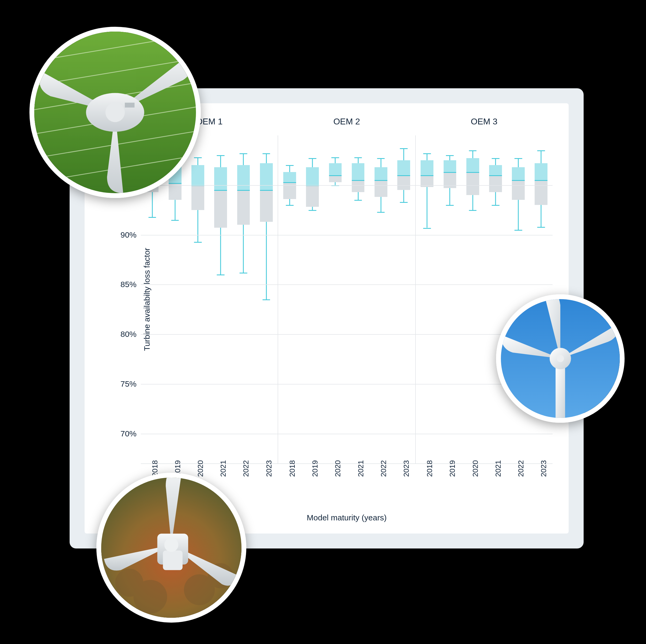 The height and width of the screenshot is (644, 646). I want to click on y-tick-label: 70%, so click(128, 434).